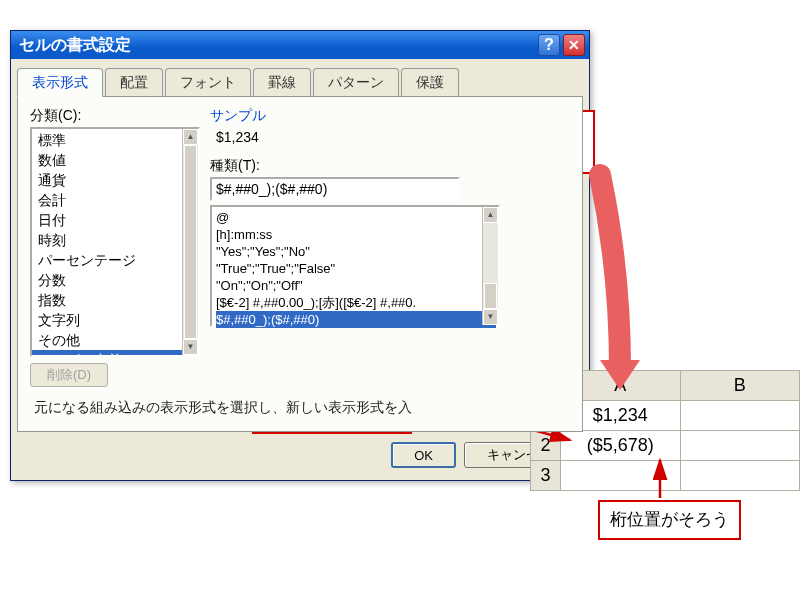 This screenshot has width=800, height=600. Describe the element at coordinates (277, 46) in the screenshot. I see `dialog-title: セルの書式設定` at that location.